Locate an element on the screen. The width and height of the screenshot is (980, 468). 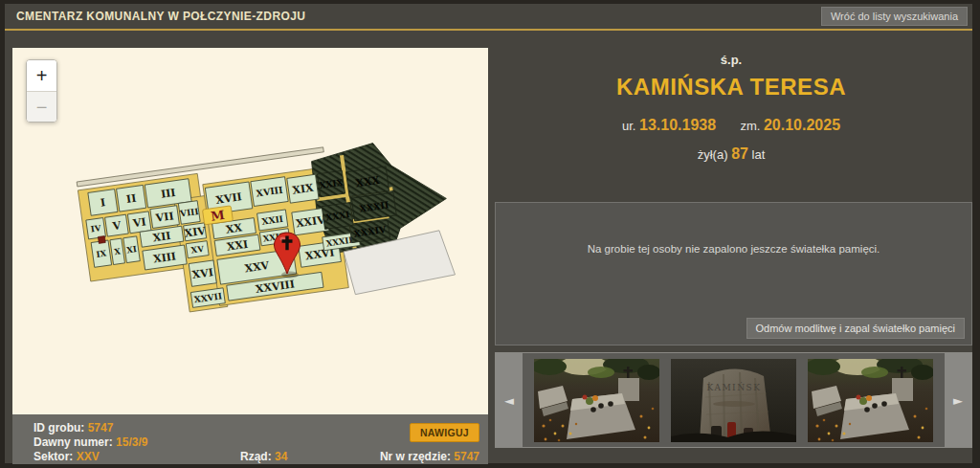
map-sector-label: XX is located at coordinates (234, 228).